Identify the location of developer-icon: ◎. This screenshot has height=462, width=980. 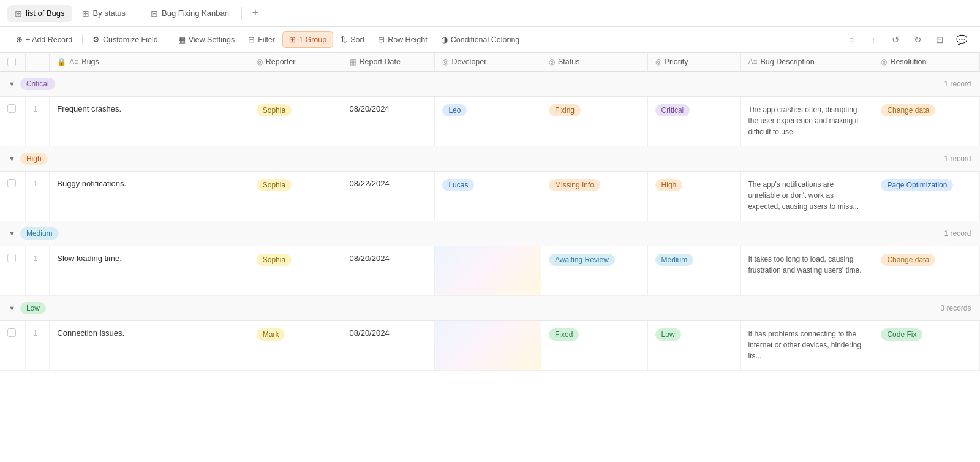
(445, 62).